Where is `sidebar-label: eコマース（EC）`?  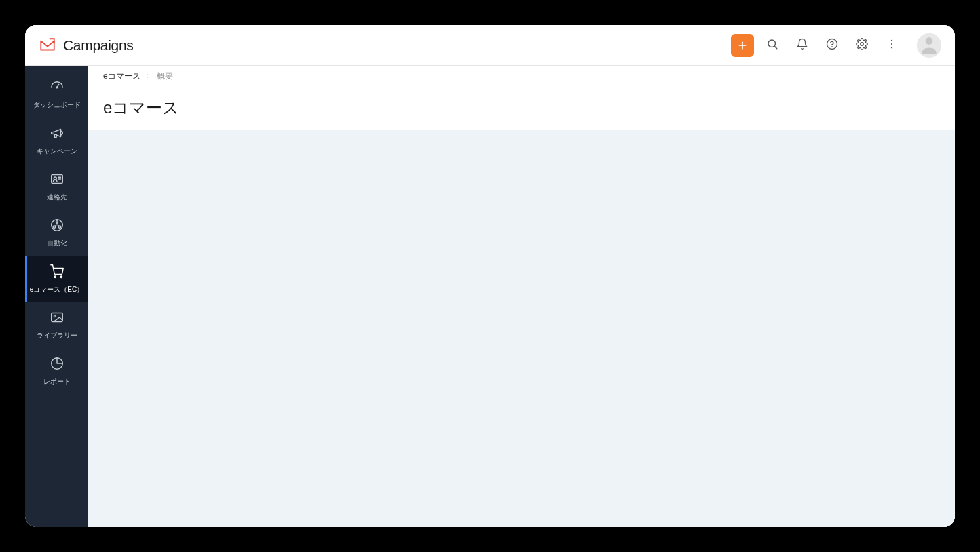
sidebar-label: eコマース（EC） is located at coordinates (57, 290).